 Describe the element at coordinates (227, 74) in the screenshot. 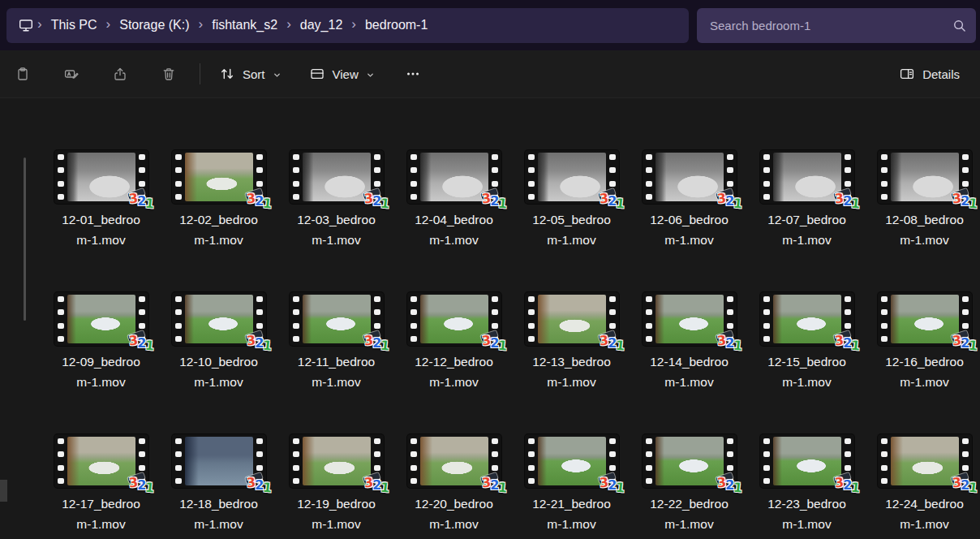

I see `sort-icon` at that location.